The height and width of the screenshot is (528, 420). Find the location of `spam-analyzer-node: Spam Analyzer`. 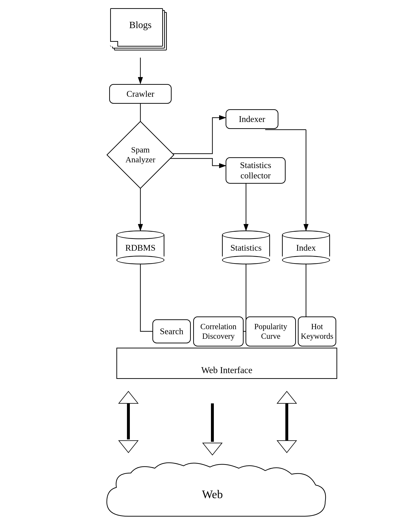

spam-analyzer-node: Spam Analyzer is located at coordinates (140, 155).